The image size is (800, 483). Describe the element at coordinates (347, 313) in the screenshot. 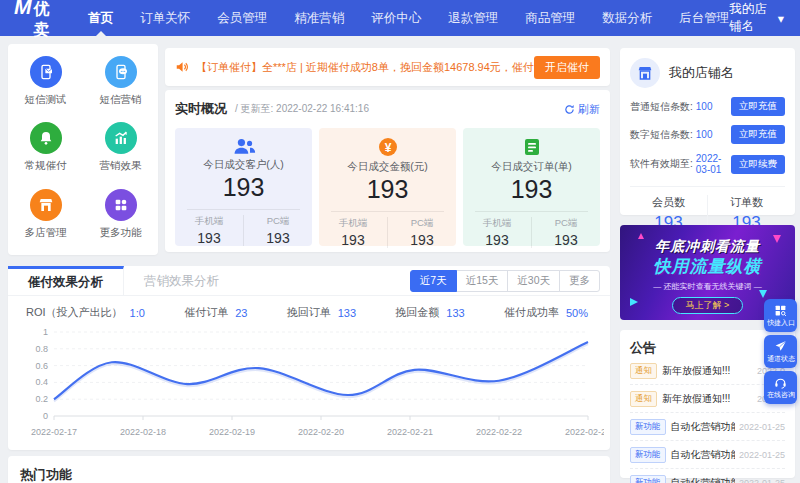

I see `kpi-recovered-orders: 133` at that location.